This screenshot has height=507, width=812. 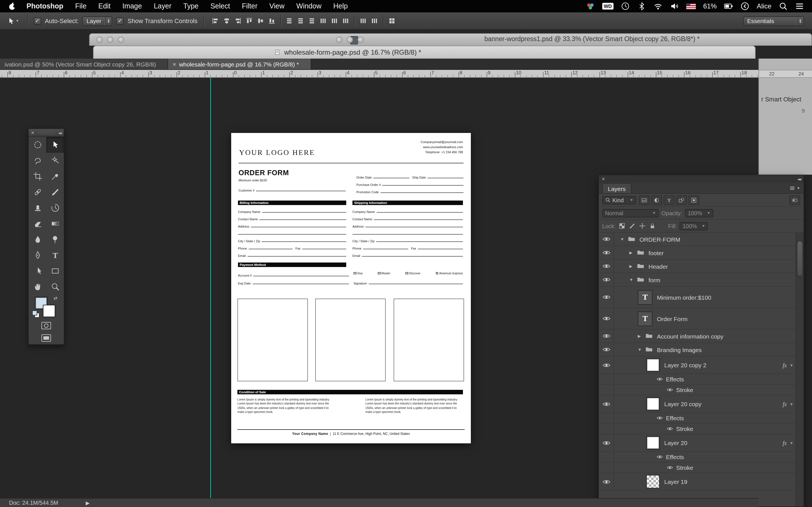 I want to click on align-vertical-centers-button, so click(x=261, y=21).